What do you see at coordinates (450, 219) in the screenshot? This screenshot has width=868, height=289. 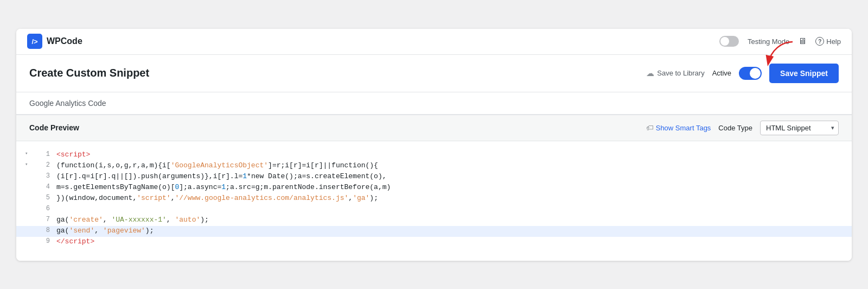 I see `line-content-7: ga('create', 'UA-xxxxxx-1', 'auto');` at bounding box center [450, 219].